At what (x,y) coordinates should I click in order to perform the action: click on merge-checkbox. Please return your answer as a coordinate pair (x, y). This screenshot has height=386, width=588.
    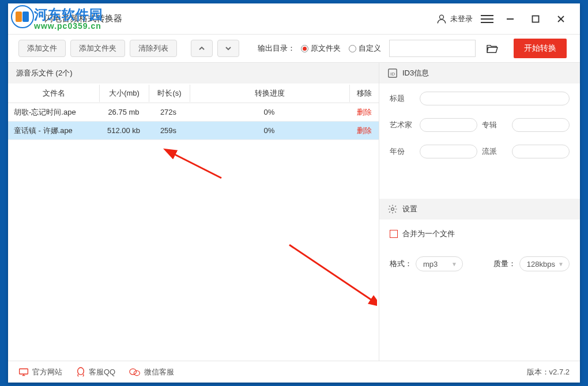
    Looking at the image, I should click on (394, 234).